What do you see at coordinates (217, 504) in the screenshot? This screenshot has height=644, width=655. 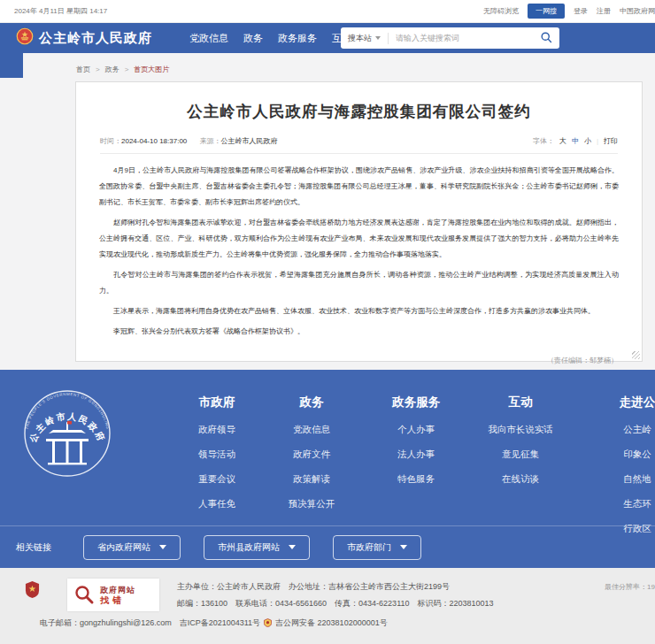 I see `footer-link: 人事任免` at bounding box center [217, 504].